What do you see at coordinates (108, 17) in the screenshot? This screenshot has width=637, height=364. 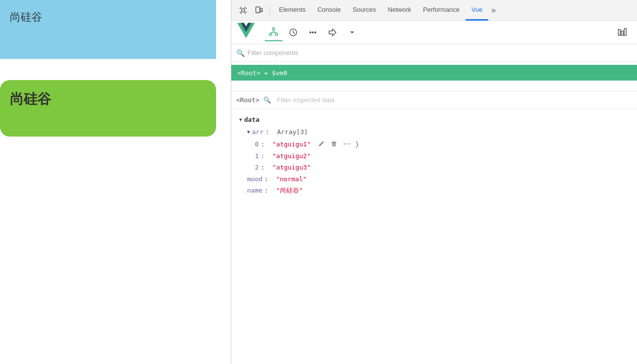 I see `blue-box-text: 尚硅谷` at bounding box center [108, 17].